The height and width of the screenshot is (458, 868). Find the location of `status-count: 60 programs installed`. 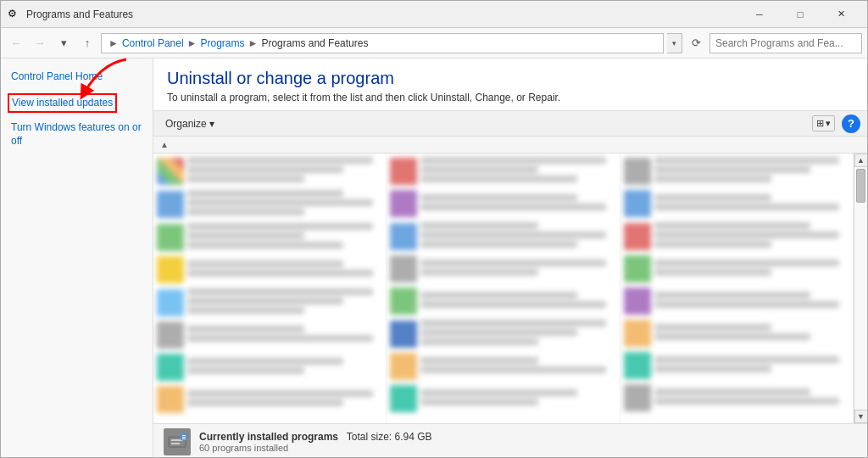

status-count: 60 programs installed is located at coordinates (315, 448).